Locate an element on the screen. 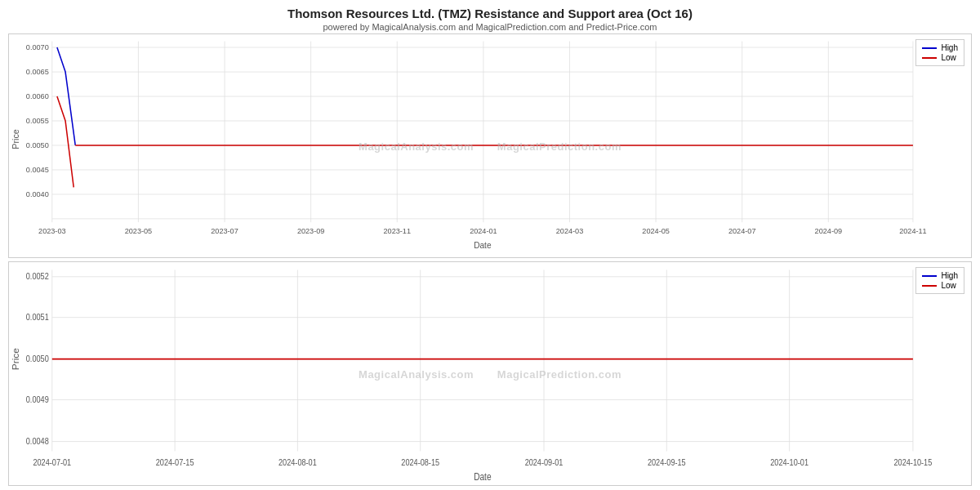 The image size is (980, 490). svg-text: 2024-07 is located at coordinates (742, 230).